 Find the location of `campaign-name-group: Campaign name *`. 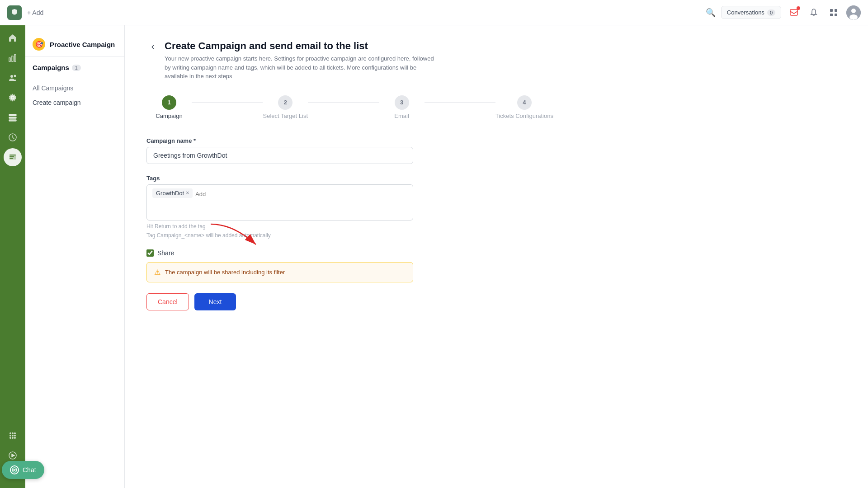

campaign-name-group: Campaign name * is located at coordinates (280, 151).